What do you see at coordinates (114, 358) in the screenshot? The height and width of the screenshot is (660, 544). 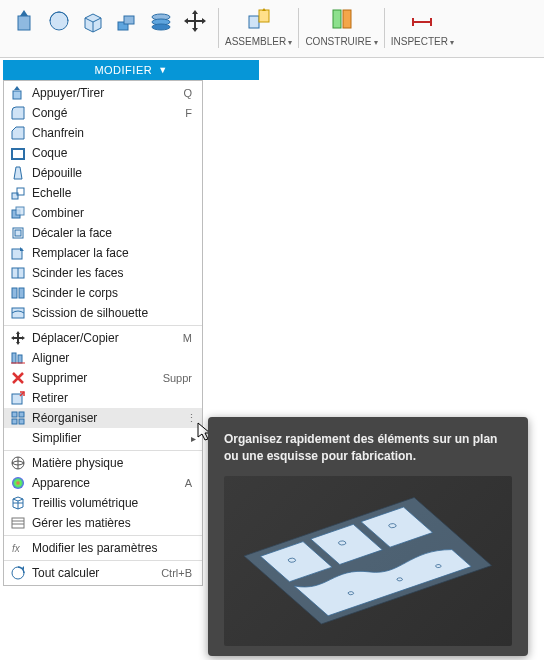 I see `menu-item-label: Aligner` at bounding box center [114, 358].